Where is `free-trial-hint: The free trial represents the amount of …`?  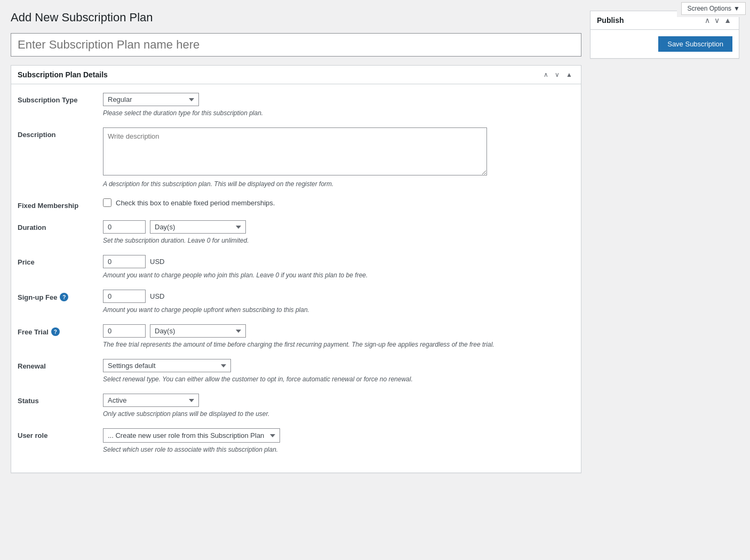
free-trial-hint: The free trial represents the amount of … is located at coordinates (339, 345).